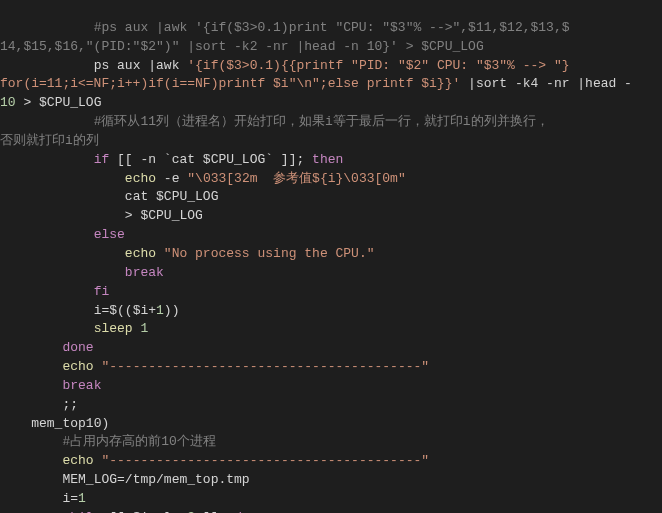 Image resolution: width=662 pixels, height=513 pixels. Describe the element at coordinates (331, 180) in the screenshot. I see `code-line: echo -e "\033[32m 参考值${i}\033[0m"` at that location.